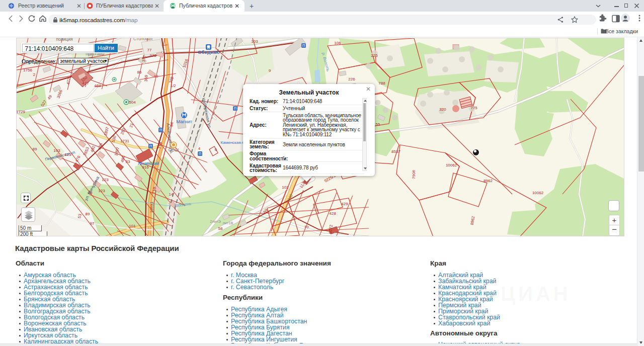  What do you see at coordinates (140, 72) in the screenshot?
I see `svg-text: 86` at bounding box center [140, 72].